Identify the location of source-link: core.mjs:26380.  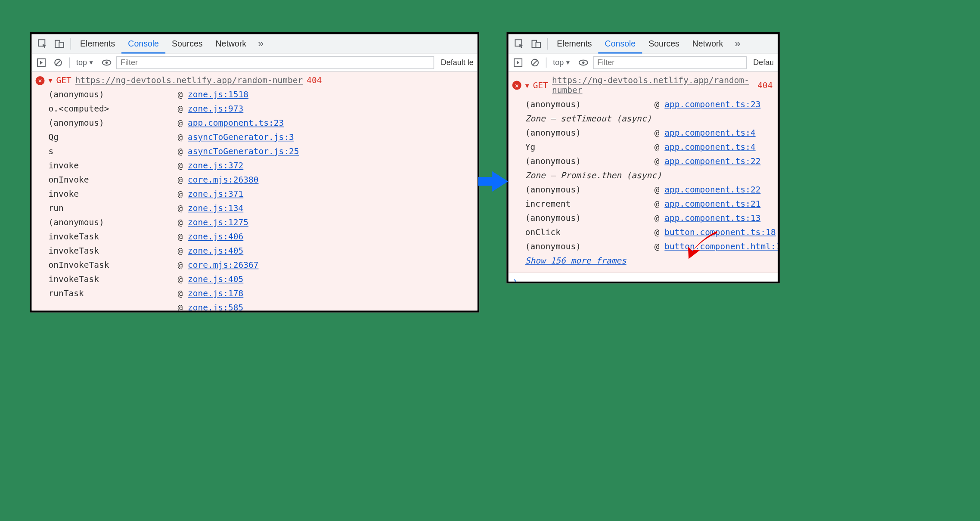
(223, 180).